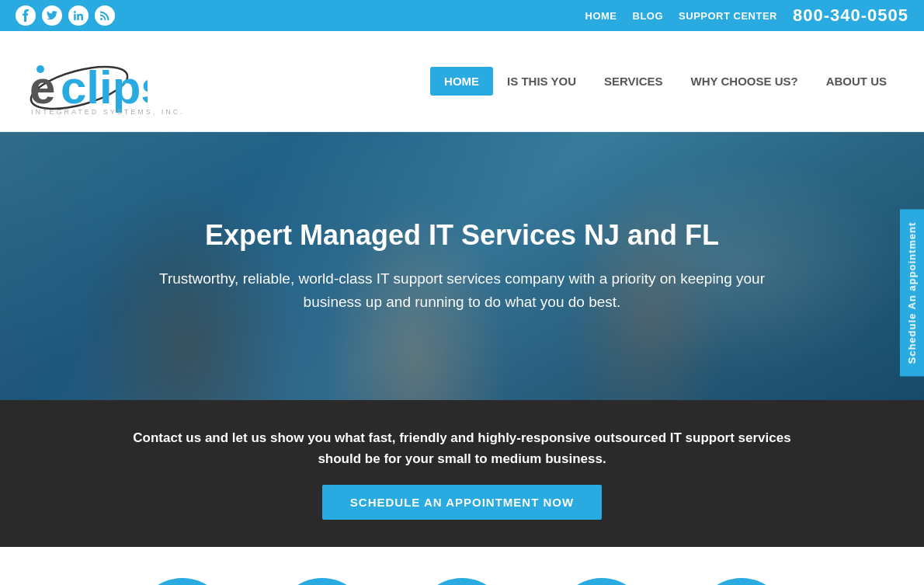 The image size is (924, 585). What do you see at coordinates (26, 16) in the screenshot?
I see `facebook-icon` at bounding box center [26, 16].